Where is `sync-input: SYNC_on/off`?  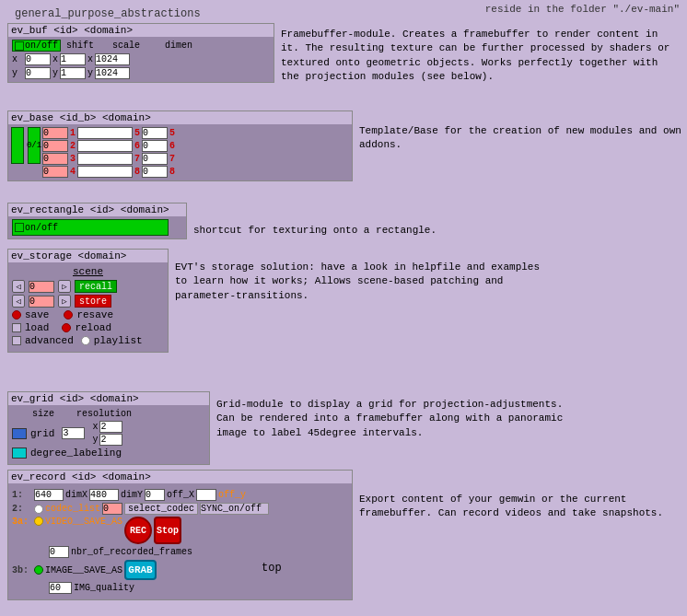
sync-input: SYNC_on/off is located at coordinates (234, 508).